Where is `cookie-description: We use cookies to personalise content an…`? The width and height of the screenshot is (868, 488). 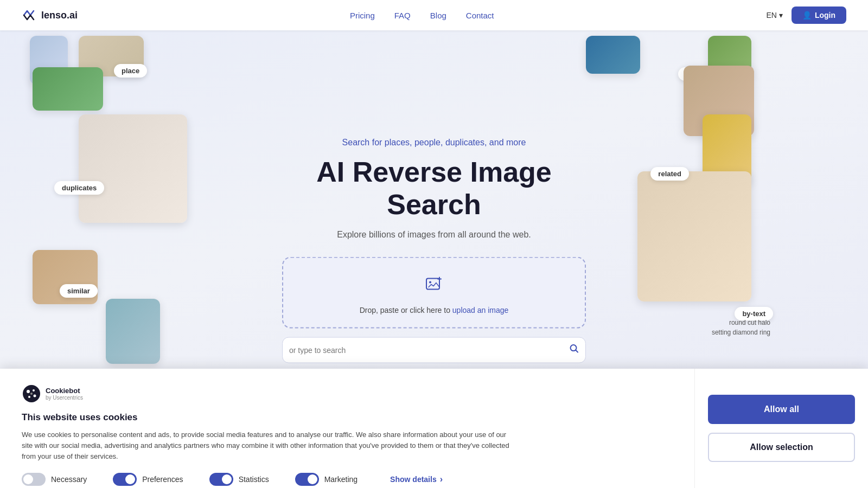 cookie-description: We use cookies to personalise content an… is located at coordinates (266, 446).